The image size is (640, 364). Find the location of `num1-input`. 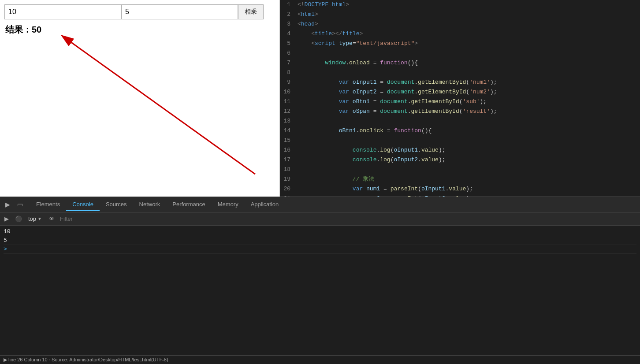

num1-input is located at coordinates (63, 12).